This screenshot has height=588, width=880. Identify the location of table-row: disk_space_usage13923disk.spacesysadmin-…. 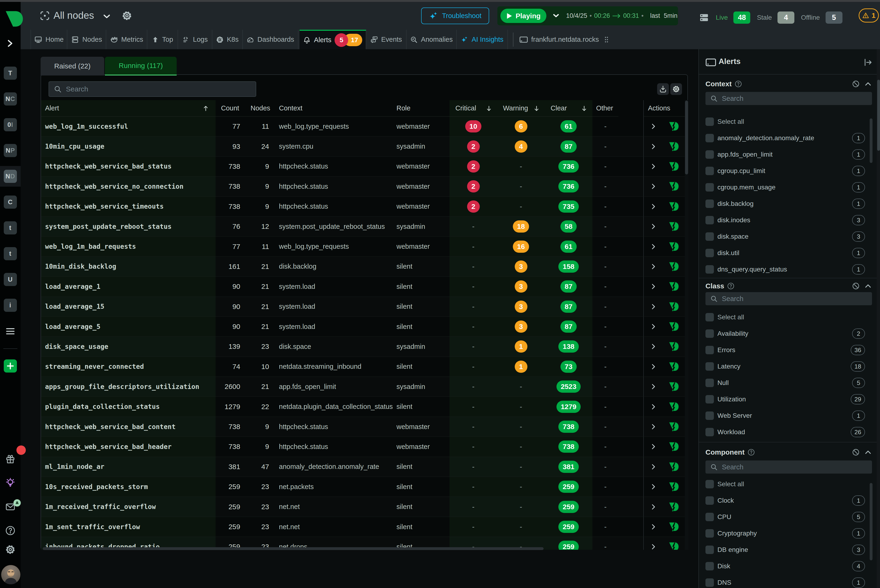
(363, 346).